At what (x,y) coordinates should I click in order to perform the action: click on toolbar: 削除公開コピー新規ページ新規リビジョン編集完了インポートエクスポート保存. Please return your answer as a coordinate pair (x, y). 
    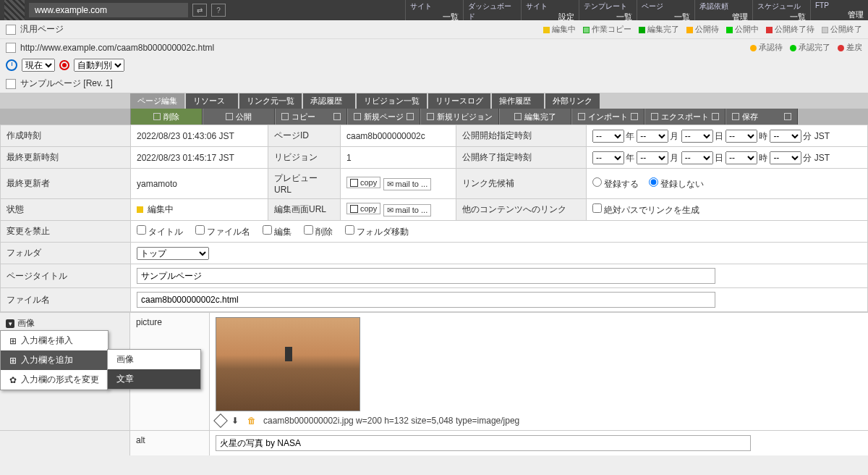
    Looking at the image, I should click on (434, 117).